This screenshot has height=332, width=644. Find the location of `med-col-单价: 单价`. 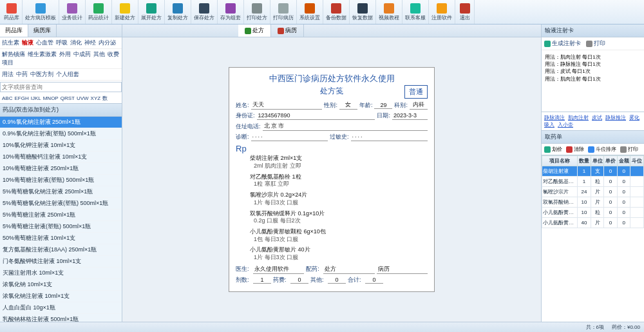

med-col-单价: 单价 is located at coordinates (611, 161).